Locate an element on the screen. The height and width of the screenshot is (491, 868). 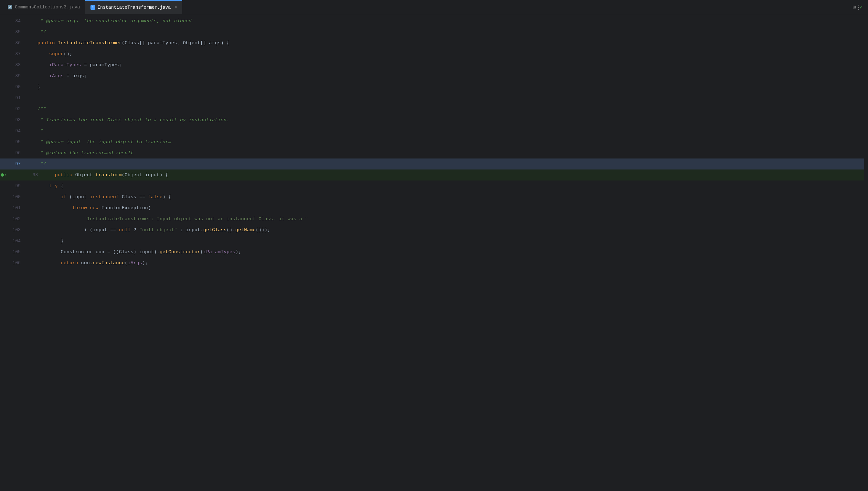
line-number: 100 is located at coordinates (13, 197).